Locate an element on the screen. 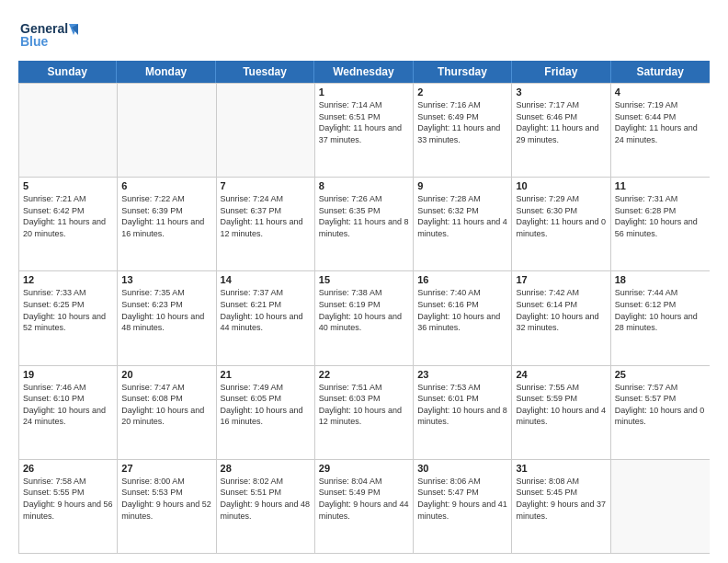 The height and width of the screenshot is (563, 728). cell-info: Sunrise: 8:00 AMSunset: 5:53 PMDaylight:… is located at coordinates (166, 499).